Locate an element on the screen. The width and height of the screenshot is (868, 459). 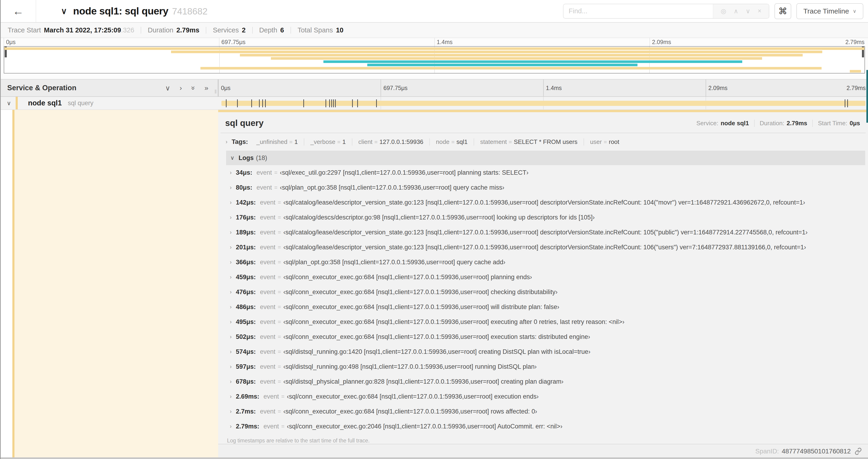
deep-link-icon is located at coordinates (858, 451).